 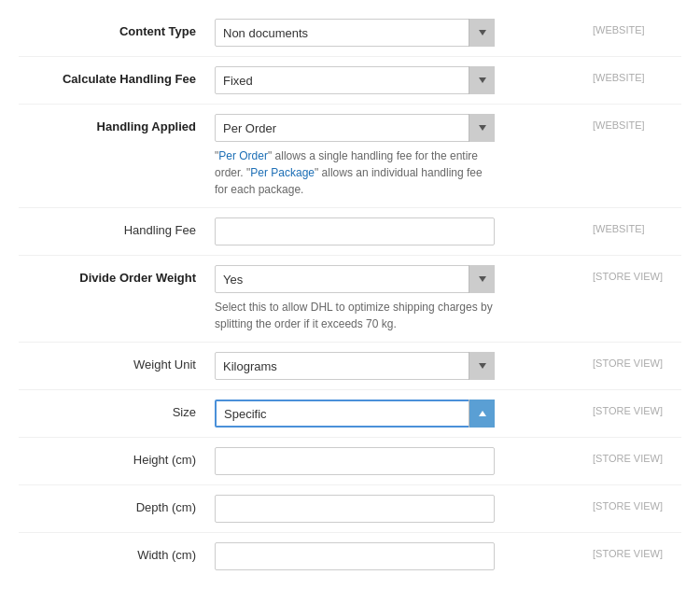 What do you see at coordinates (397, 414) in the screenshot?
I see `input-col-size: SpecificRegular` at bounding box center [397, 414].